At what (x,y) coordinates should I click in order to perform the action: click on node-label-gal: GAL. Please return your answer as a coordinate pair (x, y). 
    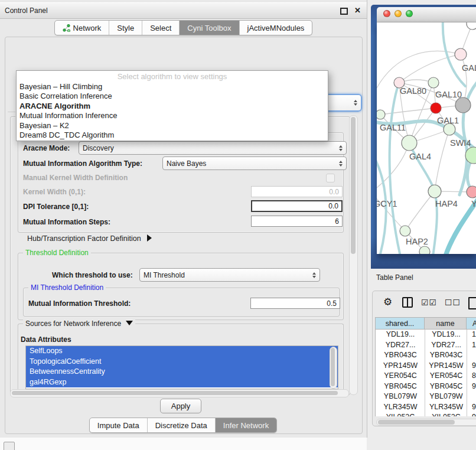
    Looking at the image, I should click on (469, 68).